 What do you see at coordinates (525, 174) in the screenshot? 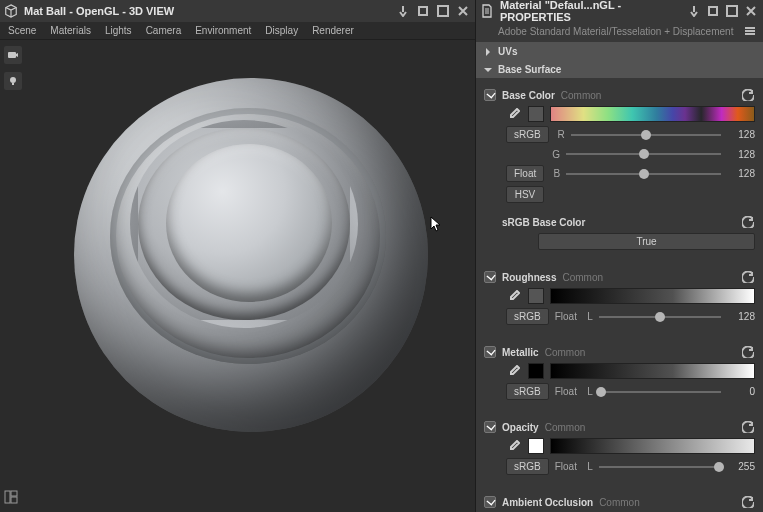
I see `float-button: Float` at bounding box center [525, 174].